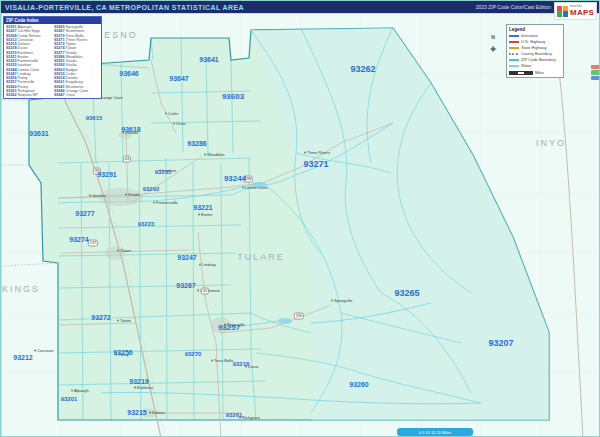 This screenshot has height=437, width=600. I want to click on zip-label-93631: 93631, so click(38, 134).